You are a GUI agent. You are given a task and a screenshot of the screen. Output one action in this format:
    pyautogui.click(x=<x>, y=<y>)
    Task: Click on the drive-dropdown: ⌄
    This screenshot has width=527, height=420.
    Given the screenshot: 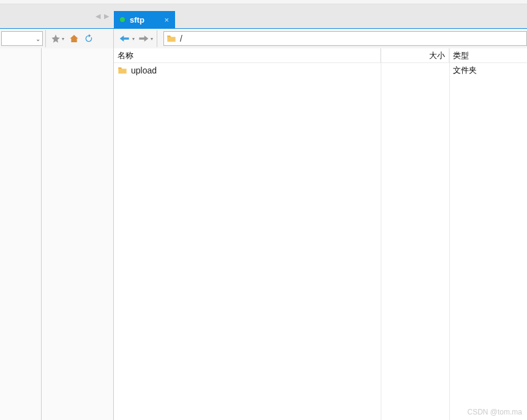 What is the action you would take?
    pyautogui.click(x=22, y=39)
    